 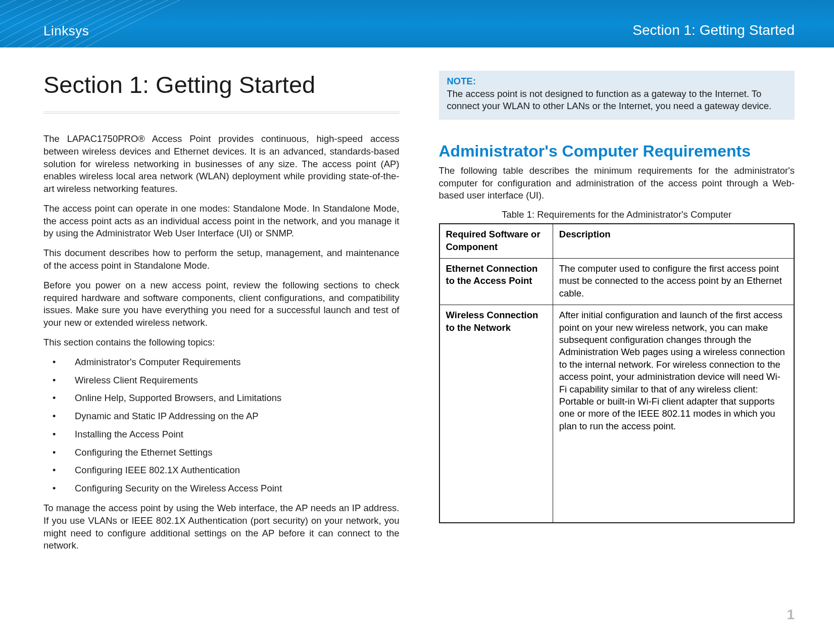 I want to click on paragraph: The access point can operate in one mode…, so click(x=221, y=221).